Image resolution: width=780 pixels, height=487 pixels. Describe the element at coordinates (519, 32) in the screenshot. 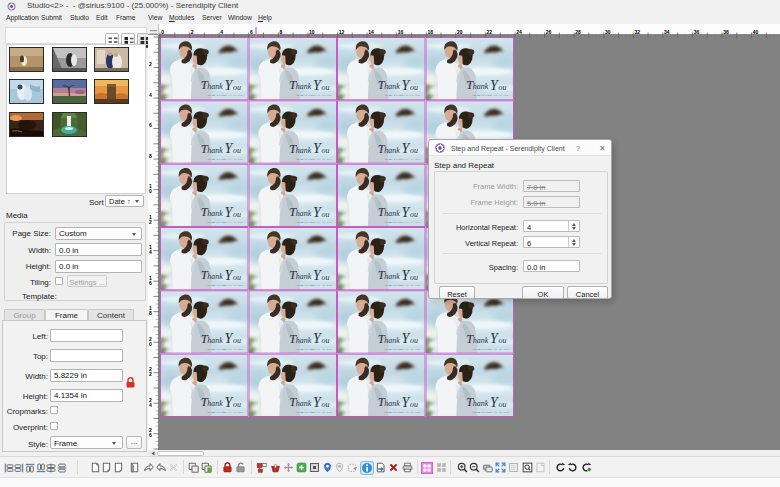

I see `svg-text: 24` at that location.